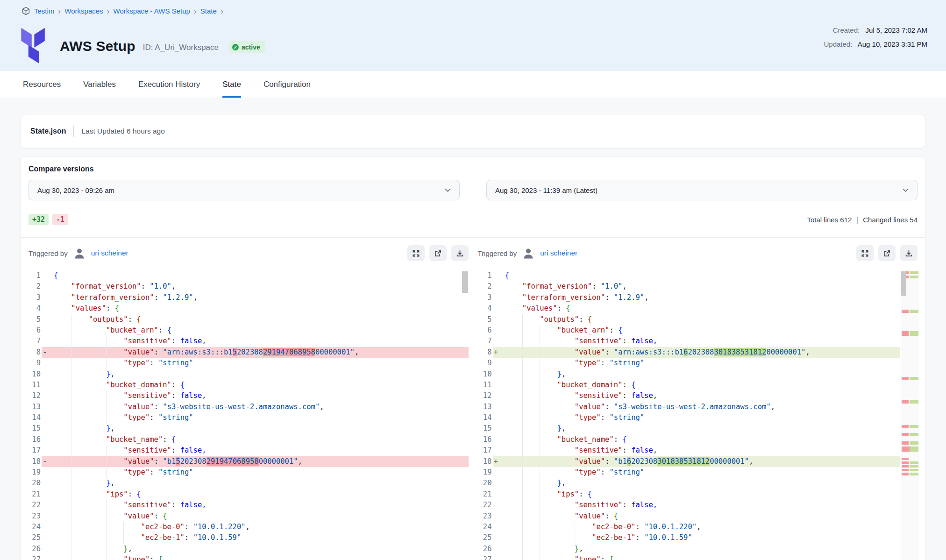 This screenshot has width=946, height=560. Describe the element at coordinates (248, 473) in the screenshot. I see `code-line: 19"type": "string"` at that location.